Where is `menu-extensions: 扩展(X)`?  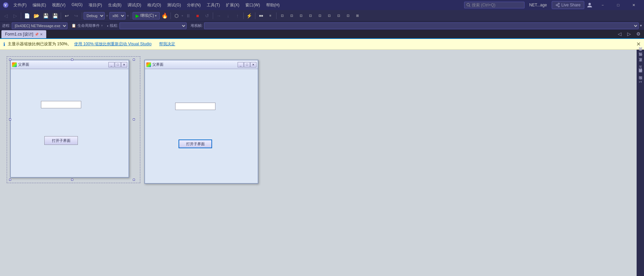
menu-extensions: 扩展(X) is located at coordinates (233, 5).